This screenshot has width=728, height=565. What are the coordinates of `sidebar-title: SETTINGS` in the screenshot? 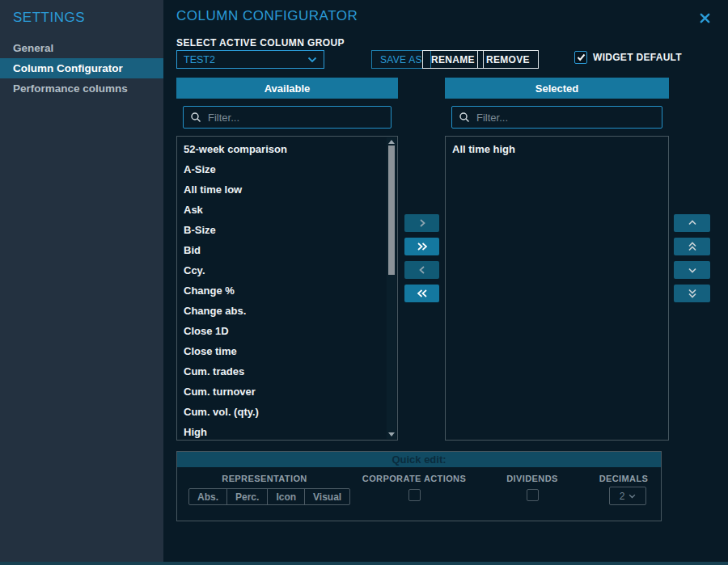 It's located at (82, 19).